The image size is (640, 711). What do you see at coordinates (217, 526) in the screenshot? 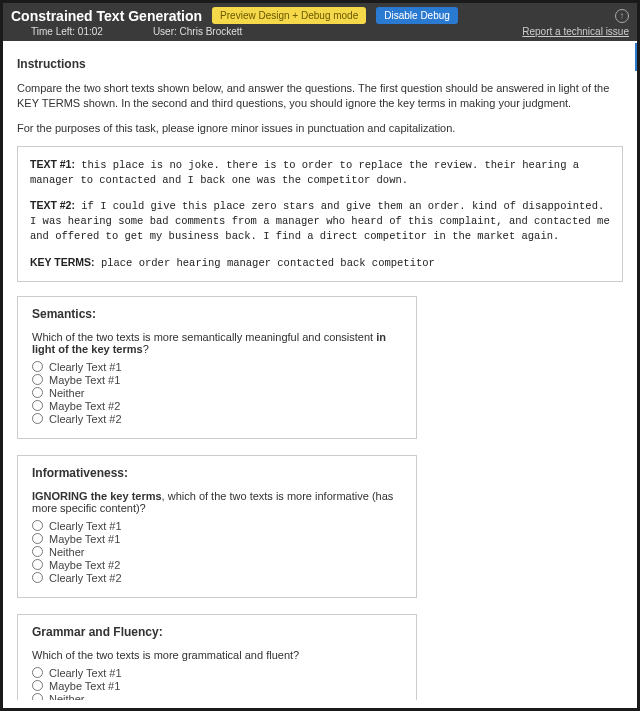
I see `q2-opt-0: Clearly Text #1` at bounding box center [217, 526].